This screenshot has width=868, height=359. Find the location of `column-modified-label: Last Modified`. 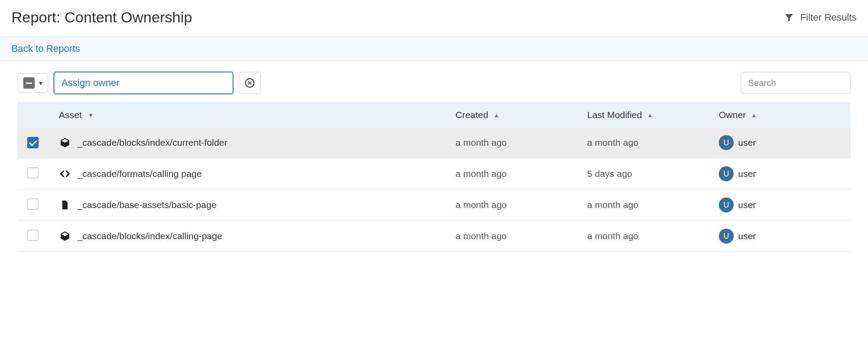

column-modified-label: Last Modified is located at coordinates (614, 115).